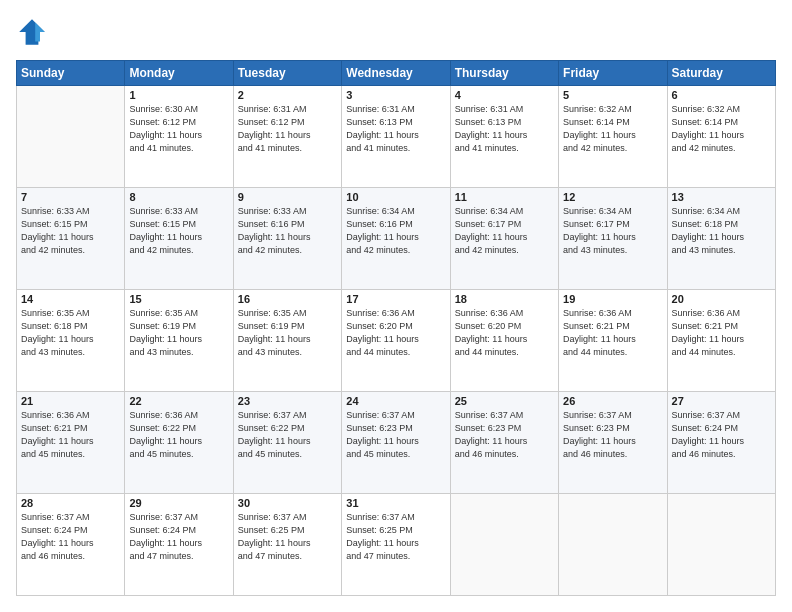  What do you see at coordinates (32, 32) in the screenshot?
I see `logo-icon` at bounding box center [32, 32].